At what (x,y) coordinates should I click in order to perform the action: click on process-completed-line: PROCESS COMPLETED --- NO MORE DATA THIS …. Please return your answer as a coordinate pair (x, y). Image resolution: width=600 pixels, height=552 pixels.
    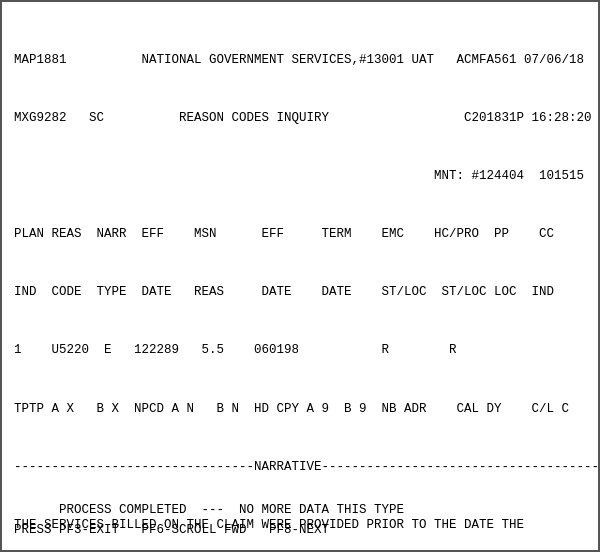
    Looking at the image, I should click on (300, 510).